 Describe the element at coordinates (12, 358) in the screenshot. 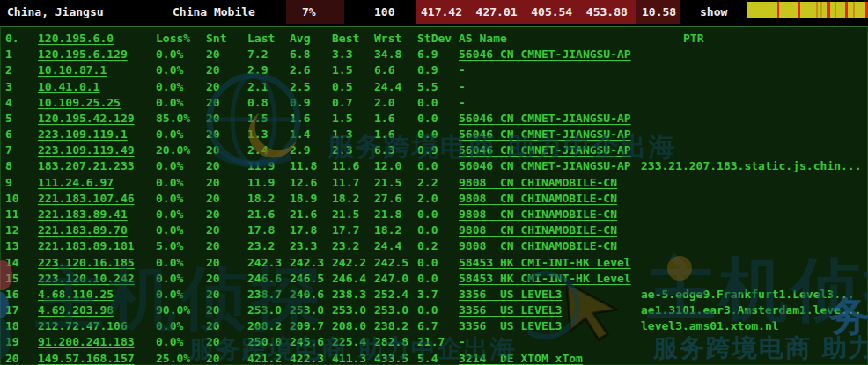

I see `hop-number: 20` at that location.